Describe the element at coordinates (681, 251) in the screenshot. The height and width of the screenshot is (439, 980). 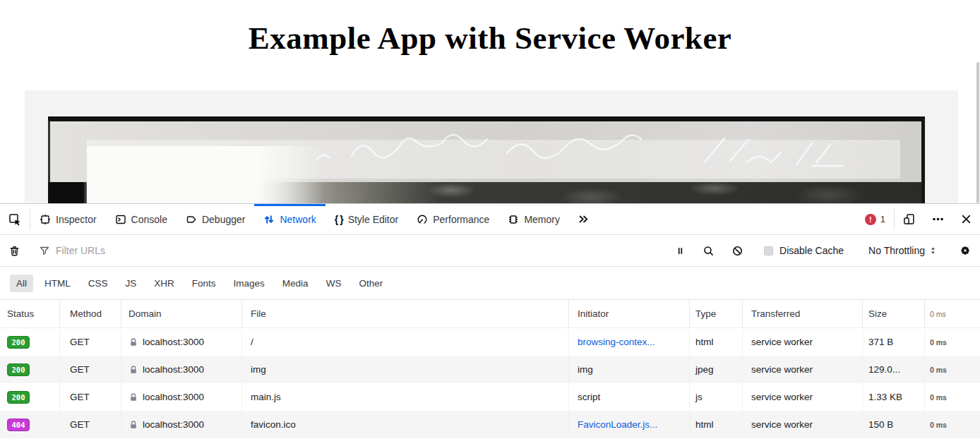
I see `pause-traffic-button` at that location.